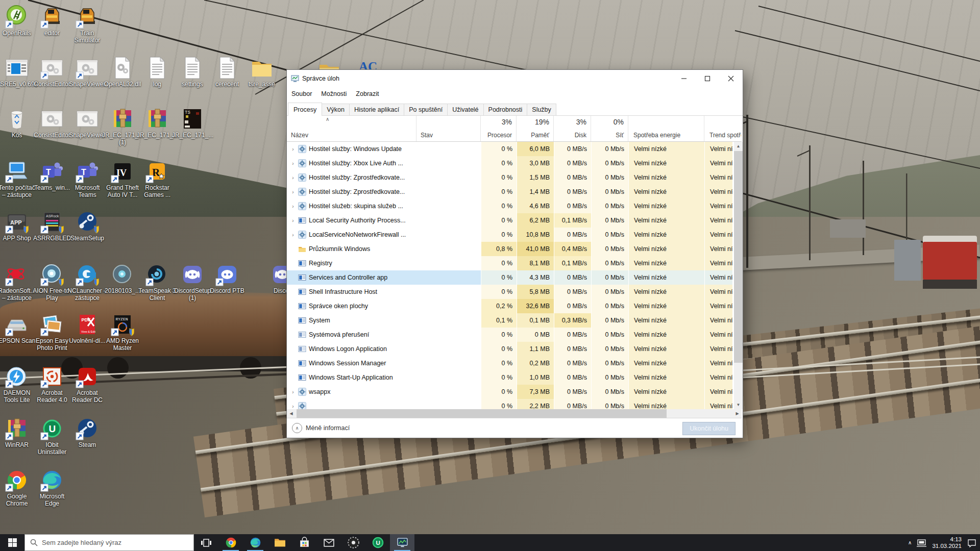 This screenshot has width=980, height=551. What do you see at coordinates (352, 206) in the screenshot?
I see `process-name-cell: ›Hostitel služeb: skupina služeb ...` at bounding box center [352, 206].